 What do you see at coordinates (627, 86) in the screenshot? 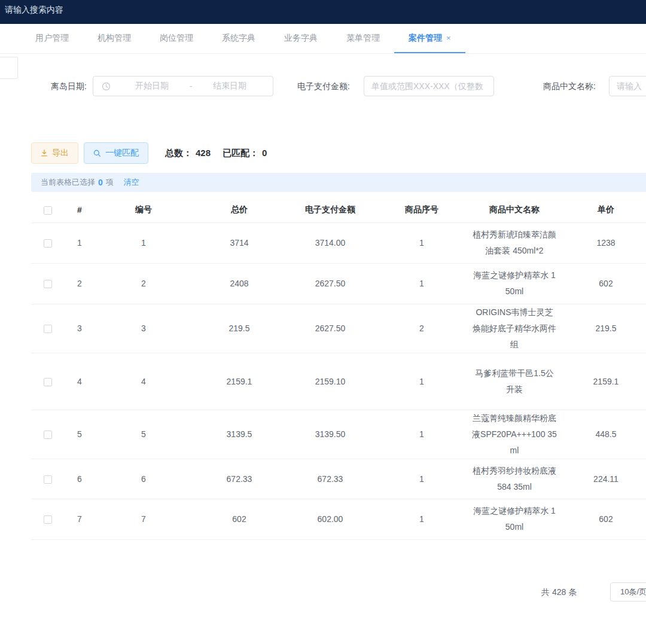
I see `product-name-input` at bounding box center [627, 86].